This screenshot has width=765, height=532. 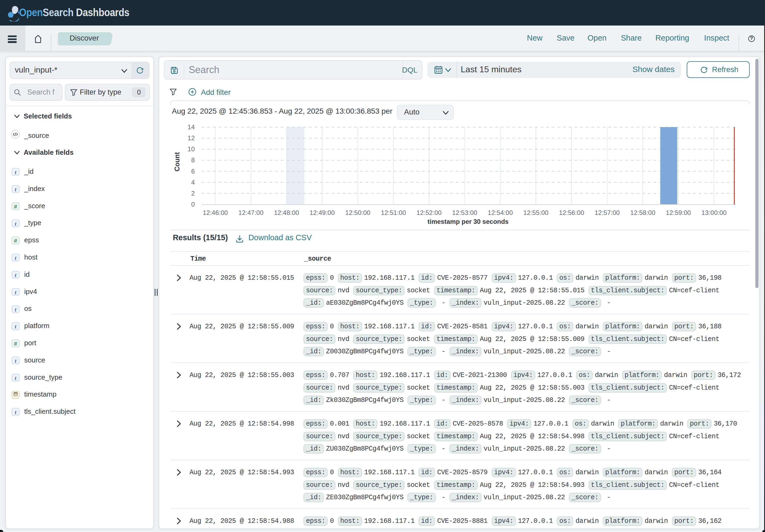 I want to click on svg-text: 4, so click(x=193, y=182).